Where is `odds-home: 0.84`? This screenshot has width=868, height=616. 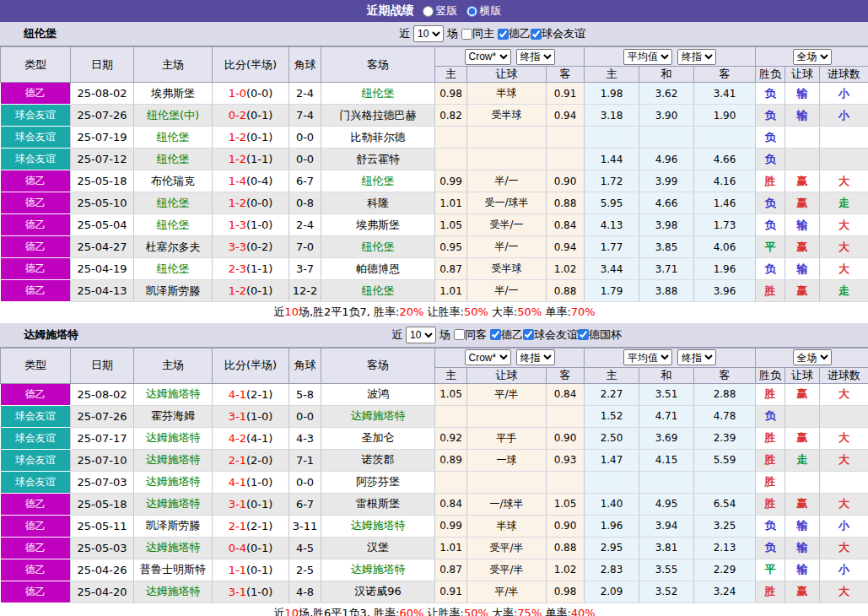
odds-home: 0.84 is located at coordinates (451, 504).